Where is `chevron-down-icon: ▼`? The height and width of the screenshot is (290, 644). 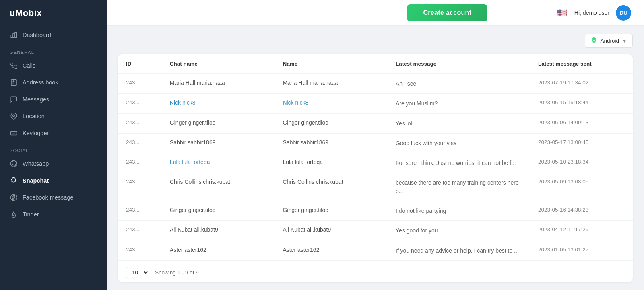 chevron-down-icon: ▼ is located at coordinates (625, 41).